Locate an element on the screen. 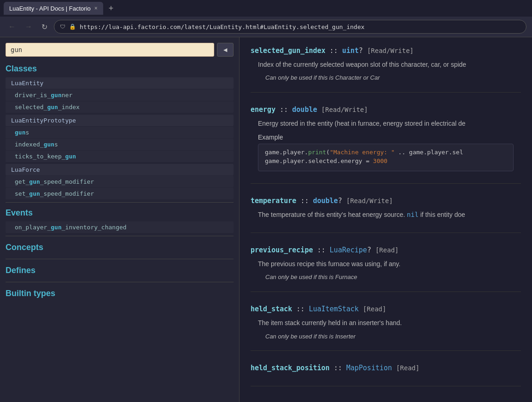 Image resolution: width=532 pixels, height=402 pixels. shield-icon: 🛡 is located at coordinates (63, 27).